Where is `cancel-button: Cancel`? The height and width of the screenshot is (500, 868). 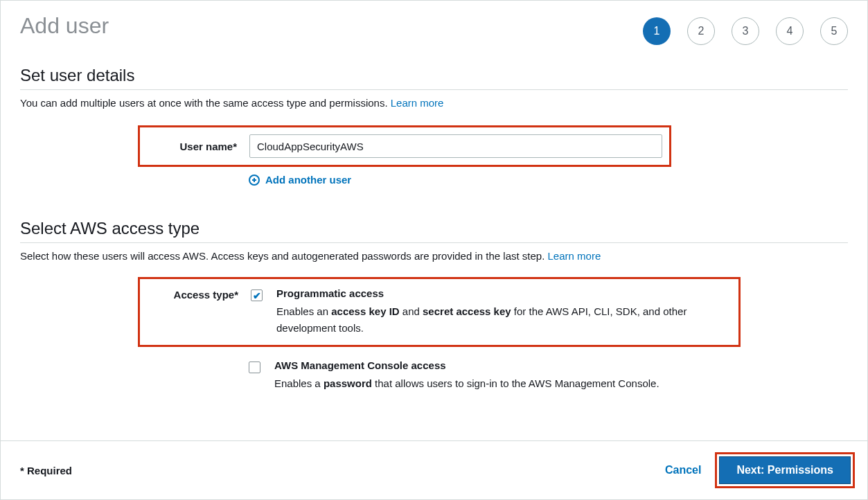
cancel-button: Cancel is located at coordinates (683, 470).